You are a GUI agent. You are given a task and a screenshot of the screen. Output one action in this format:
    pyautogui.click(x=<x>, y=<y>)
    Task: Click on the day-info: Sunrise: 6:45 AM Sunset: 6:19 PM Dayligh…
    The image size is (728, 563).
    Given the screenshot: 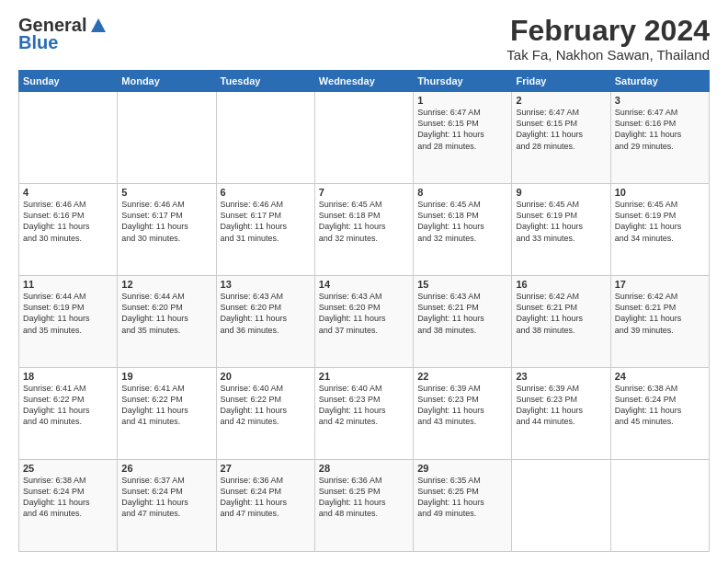 What is the action you would take?
    pyautogui.click(x=660, y=221)
    